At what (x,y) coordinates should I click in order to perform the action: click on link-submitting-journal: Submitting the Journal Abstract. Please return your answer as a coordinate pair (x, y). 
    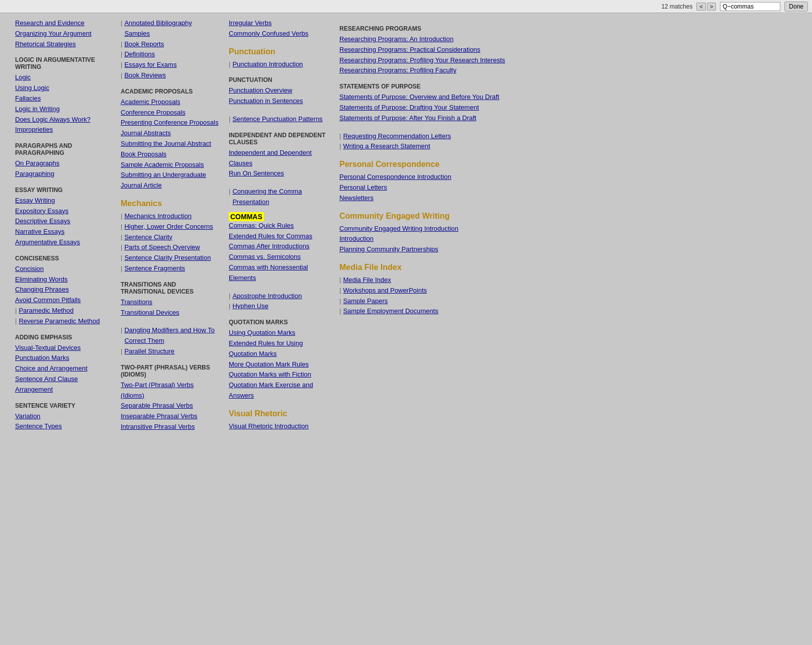
    Looking at the image, I should click on (170, 144).